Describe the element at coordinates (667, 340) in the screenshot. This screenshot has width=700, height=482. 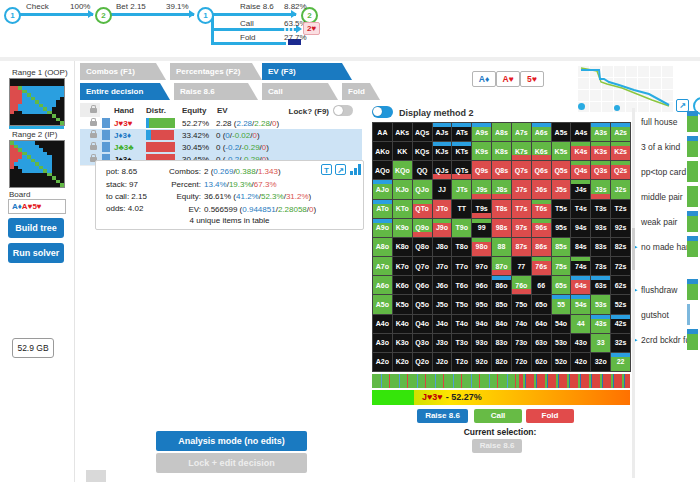
I see `legend-item-2crd-bckdr-fd: 2crd bckdr fd.` at that location.